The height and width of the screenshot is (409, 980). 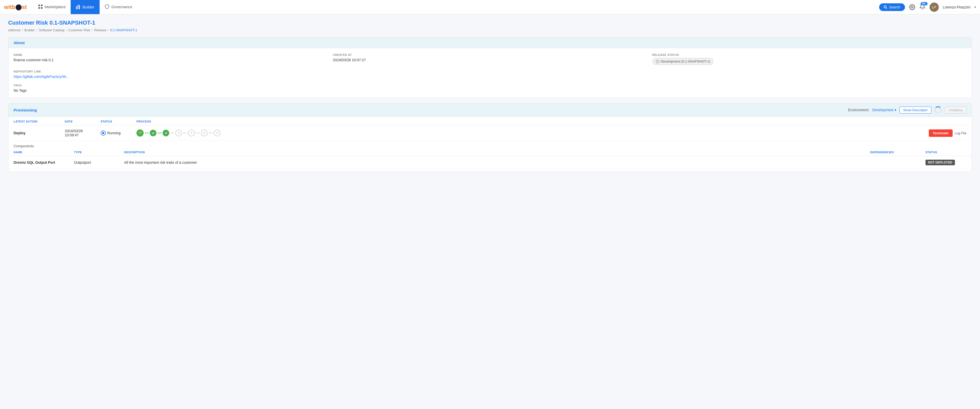 I want to click on not-deployed-badge: NOT DEPLOYED, so click(x=940, y=162).